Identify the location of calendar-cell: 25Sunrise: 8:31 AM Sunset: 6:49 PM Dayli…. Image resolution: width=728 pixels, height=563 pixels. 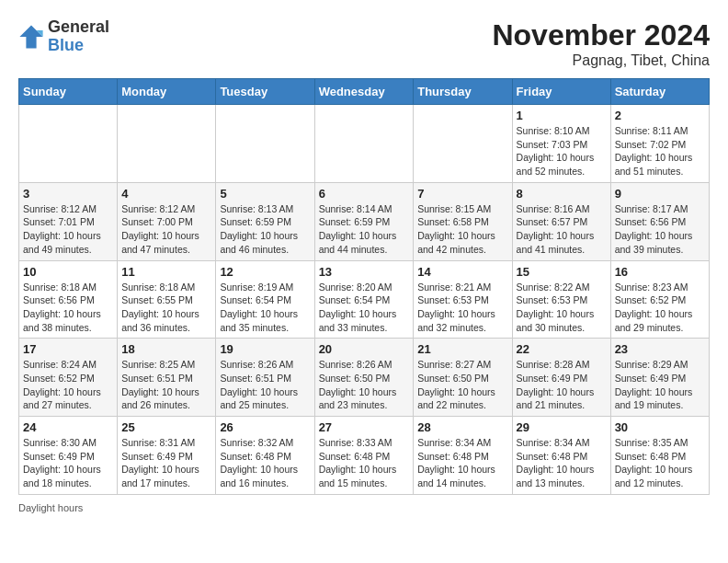
(167, 456).